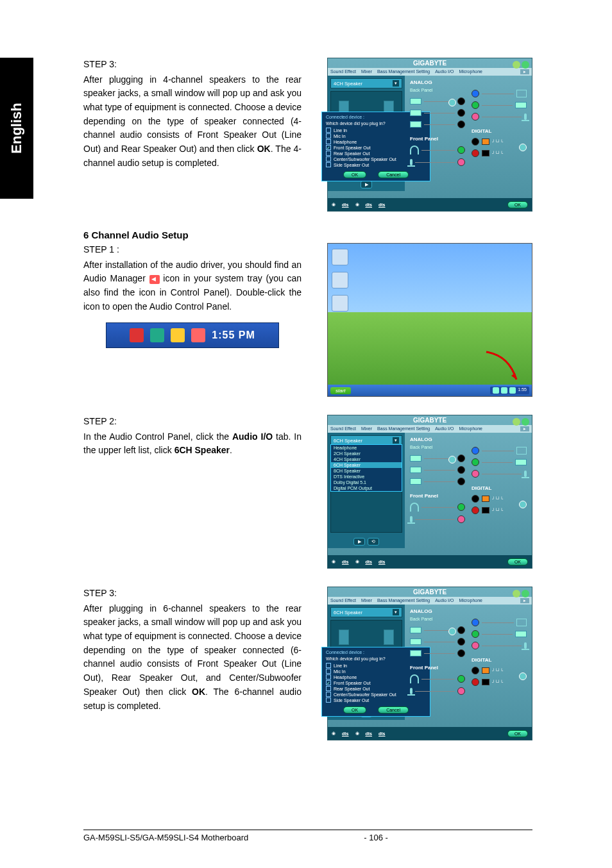 The width and height of the screenshot is (612, 868). I want to click on opt-pcm: Digital PCM Output, so click(366, 488).